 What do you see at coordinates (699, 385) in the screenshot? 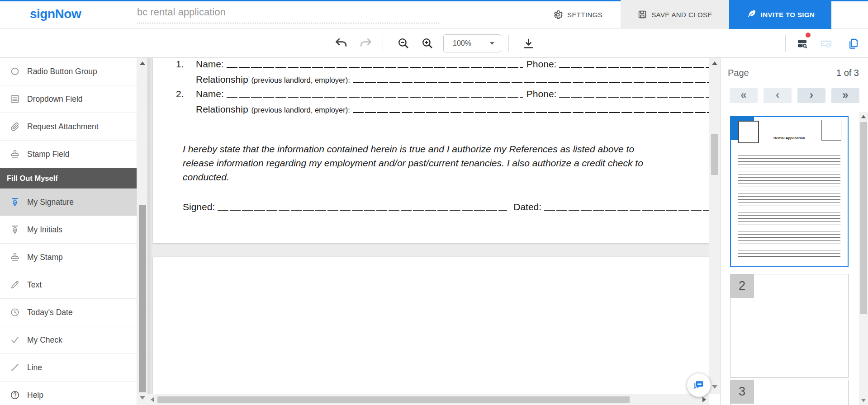
I see `feedback-chat-button` at bounding box center [699, 385].